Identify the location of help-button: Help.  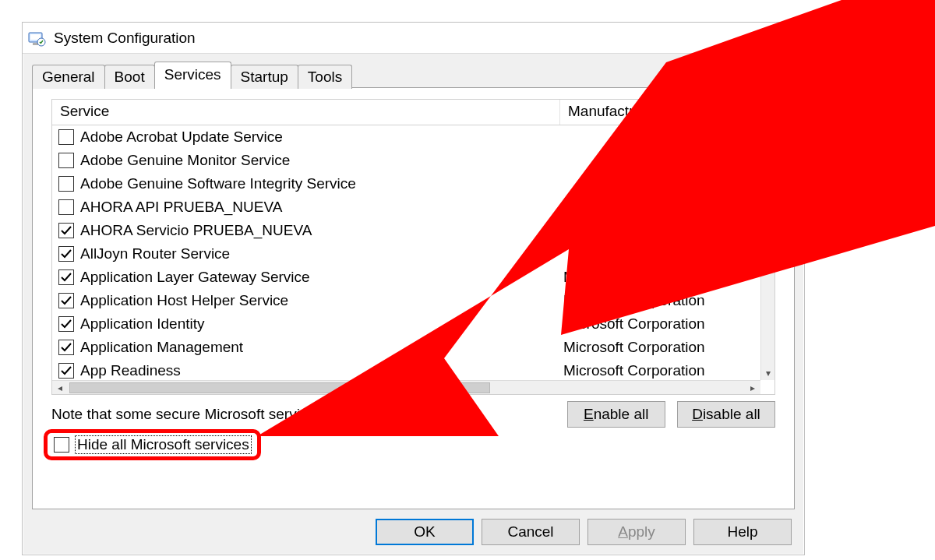
(743, 532).